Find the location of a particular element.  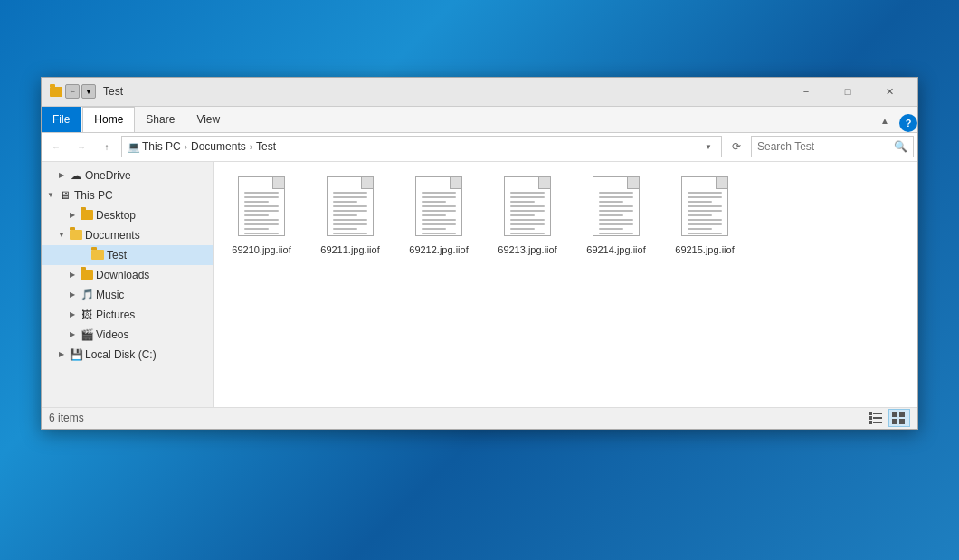

downloads-folder-icon is located at coordinates (87, 275).